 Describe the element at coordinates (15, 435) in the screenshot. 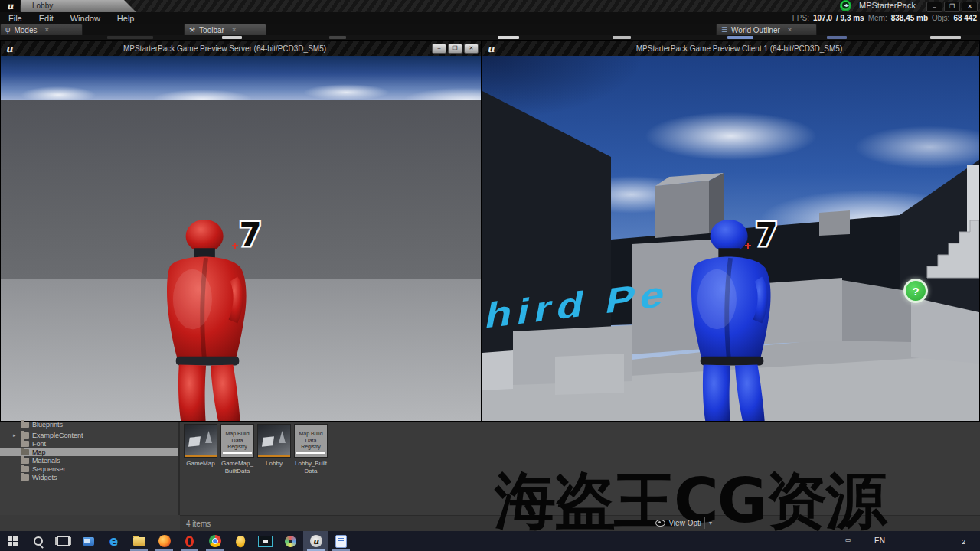

I see `expand-arrow-icon: ▸` at that location.